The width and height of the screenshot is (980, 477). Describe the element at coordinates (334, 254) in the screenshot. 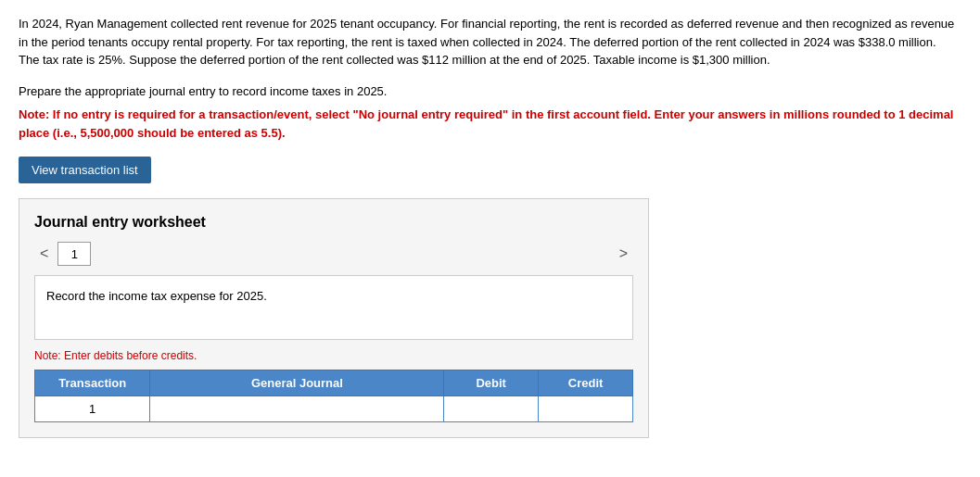

I see `worksheet-nav: < 1 >` at that location.